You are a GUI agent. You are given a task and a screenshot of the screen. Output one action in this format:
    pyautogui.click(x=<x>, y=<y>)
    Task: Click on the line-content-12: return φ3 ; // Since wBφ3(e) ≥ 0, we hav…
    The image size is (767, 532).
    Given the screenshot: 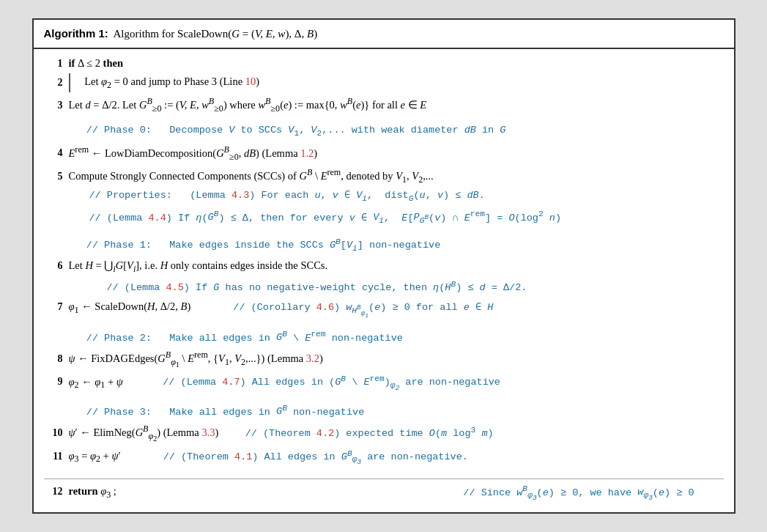 What is the action you would take?
    pyautogui.click(x=396, y=494)
    